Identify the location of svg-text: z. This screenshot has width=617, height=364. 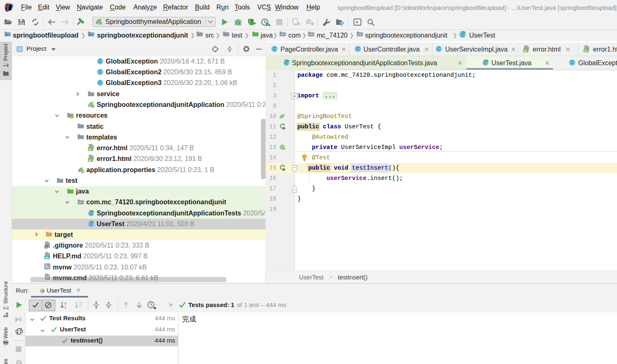
(65, 307).